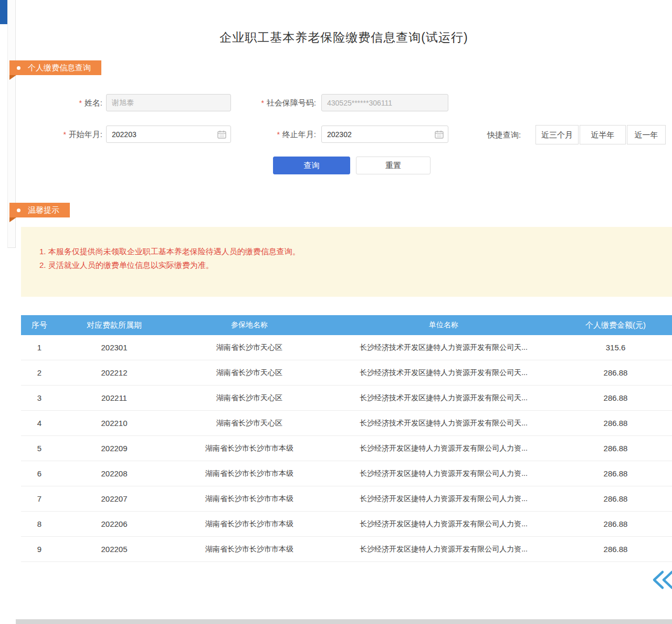  I want to click on section-badge-query-label: 个人缴费信息查询, so click(59, 68).